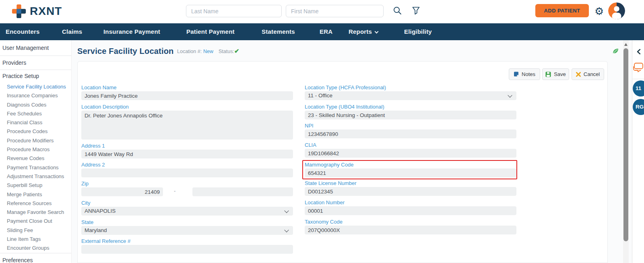  Describe the element at coordinates (626, 152) in the screenshot. I see `vertical-scrollbar` at that location.